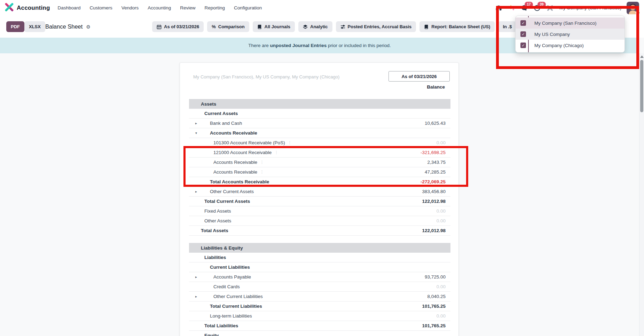  What do you see at coordinates (236, 306) in the screenshot?
I see `row-label: Total Current Liabilities` at bounding box center [236, 306].